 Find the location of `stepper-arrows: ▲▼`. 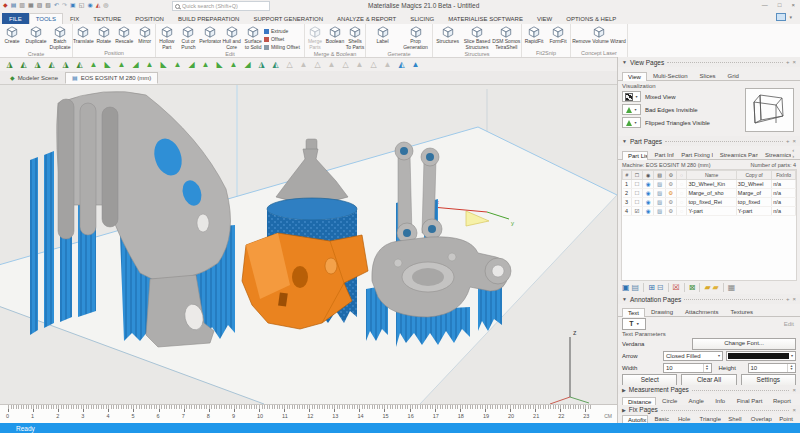

stepper-arrows: ▲▼ is located at coordinates (791, 368).